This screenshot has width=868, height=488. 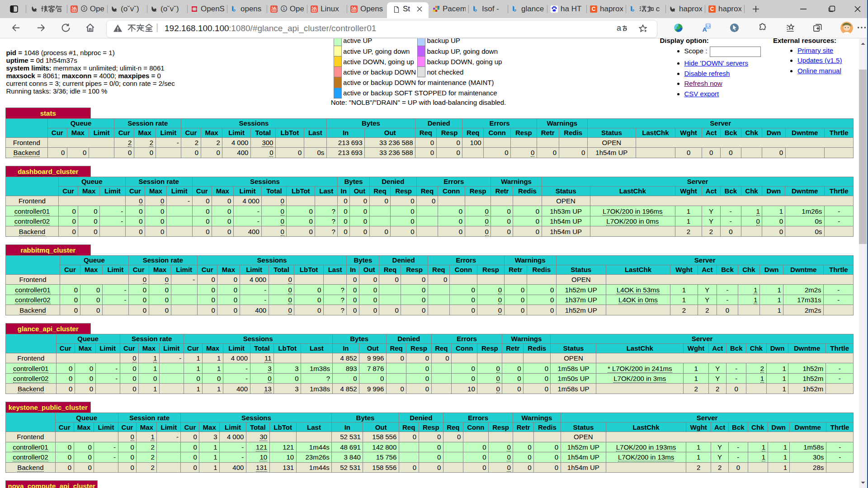 I want to click on svg-text: A, so click(x=705, y=30).